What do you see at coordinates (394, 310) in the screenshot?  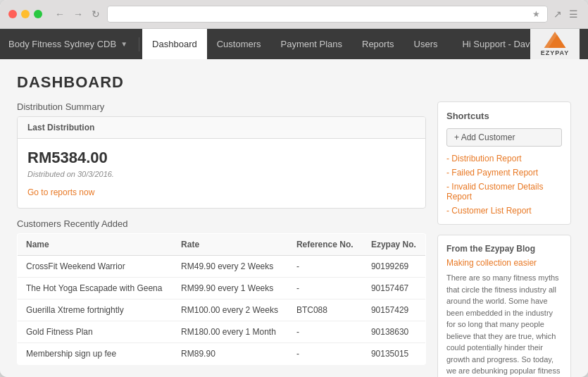 I see `table-cell-ezypay: 90157429` at bounding box center [394, 310].